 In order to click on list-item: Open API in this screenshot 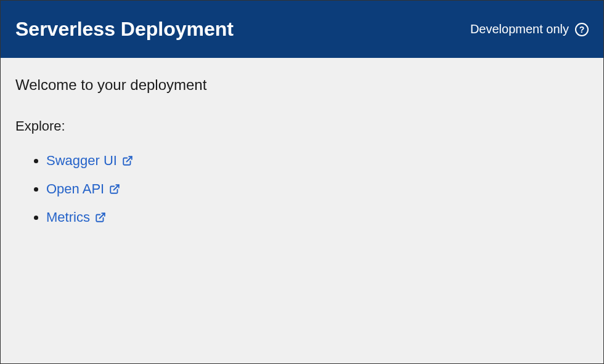, I will do `click(317, 189)`.